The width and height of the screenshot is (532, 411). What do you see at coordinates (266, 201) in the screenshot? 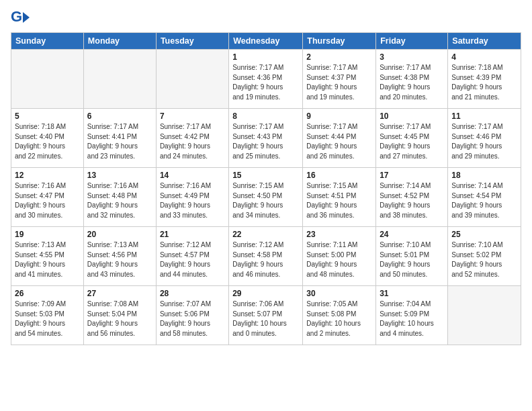
I see `day-info: Sunrise: 7:15 AM Sunset: 4:50 PM Dayligh…` at bounding box center [266, 201].